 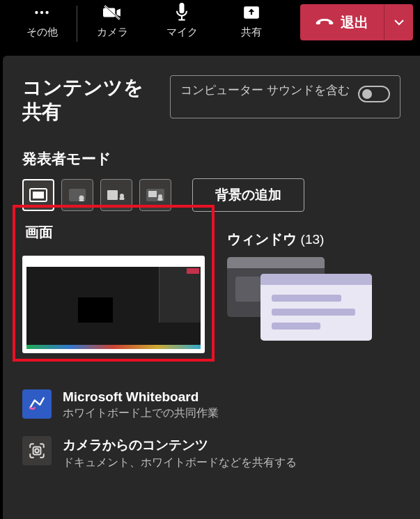 I want to click on camera-off-icon, so click(x=112, y=13).